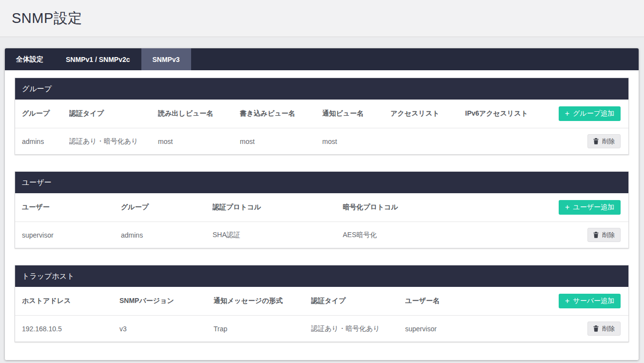 This screenshot has width=644, height=363. I want to click on user-cell-priv-protocol: AES暗号化, so click(465, 235).